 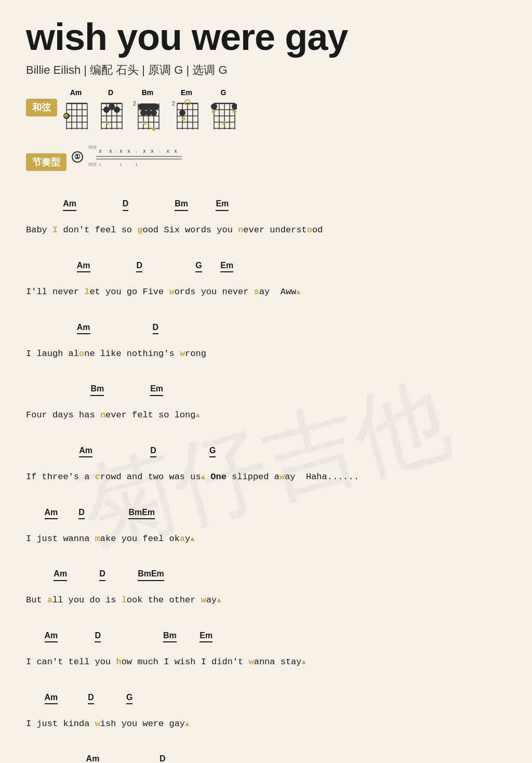 What do you see at coordinates (266, 157) in the screenshot?
I see `rhythm-section: 节奏型 ① 拇指 拇指 x x ↓ x x ↓ x x ↓ x x ↓` at bounding box center [266, 157].